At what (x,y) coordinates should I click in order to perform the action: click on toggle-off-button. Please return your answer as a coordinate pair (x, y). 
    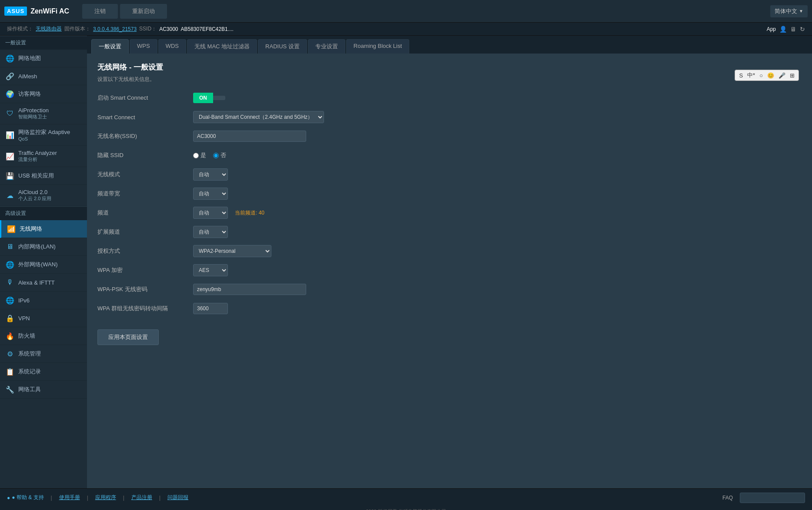
    Looking at the image, I should click on (219, 98).